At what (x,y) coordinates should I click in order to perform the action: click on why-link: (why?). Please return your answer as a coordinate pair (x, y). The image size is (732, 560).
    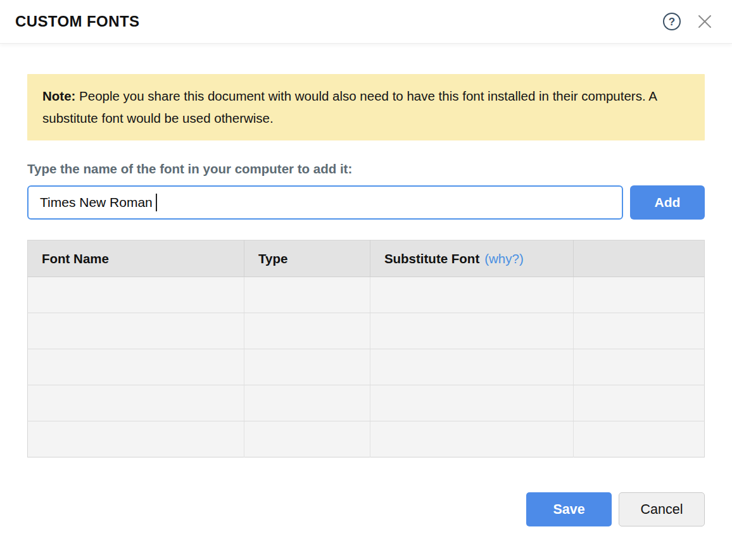
    Looking at the image, I should click on (504, 258).